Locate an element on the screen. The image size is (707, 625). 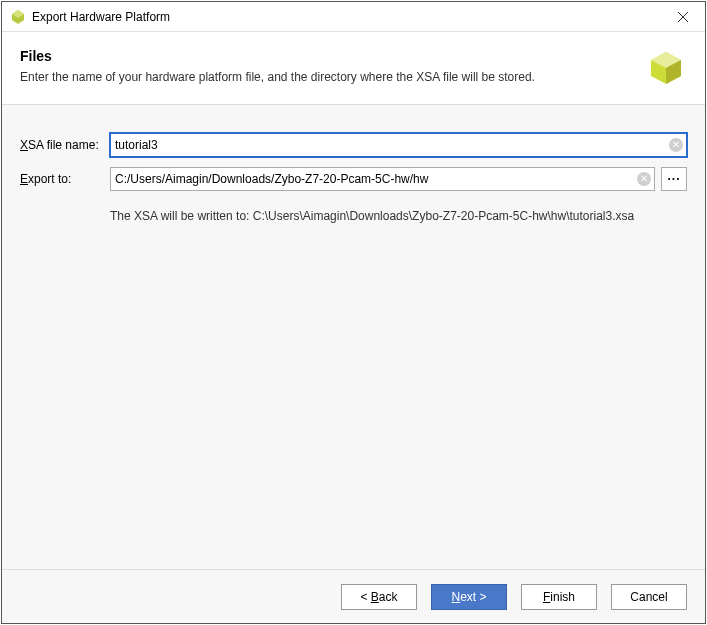
xsa-file-name-input is located at coordinates (398, 145).